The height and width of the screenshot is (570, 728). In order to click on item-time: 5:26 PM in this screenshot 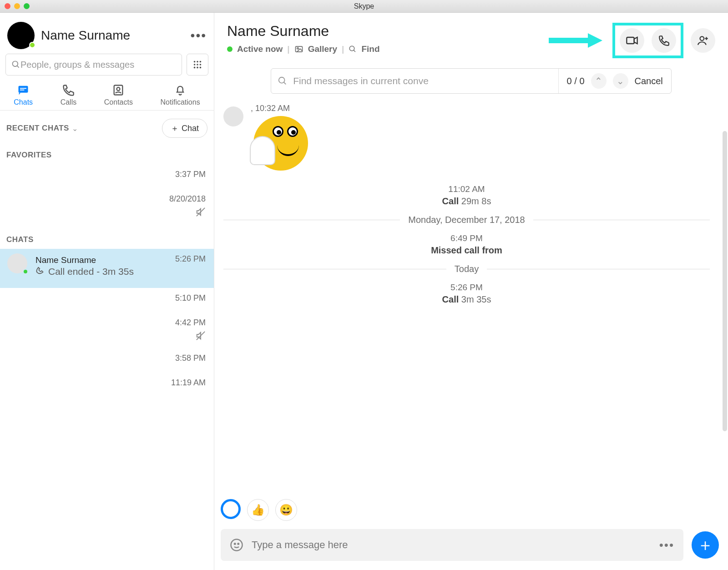, I will do `click(190, 259)`.